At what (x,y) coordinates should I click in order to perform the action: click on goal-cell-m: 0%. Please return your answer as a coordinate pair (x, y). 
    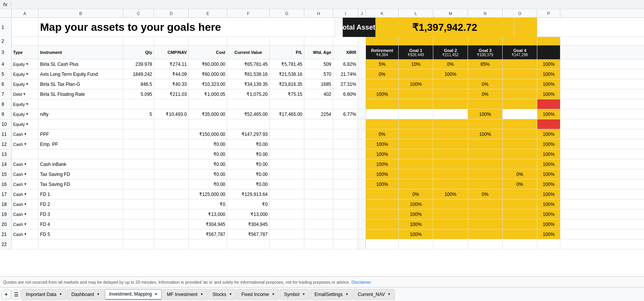
    Looking at the image, I should click on (451, 64).